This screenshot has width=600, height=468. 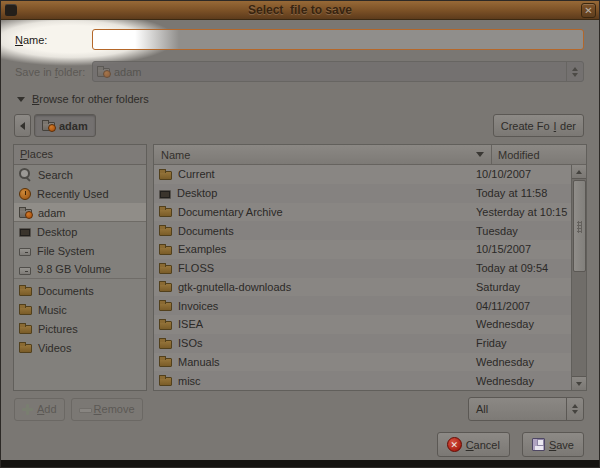 What do you see at coordinates (474, 444) in the screenshot?
I see `cancel-button: Cancel` at bounding box center [474, 444].